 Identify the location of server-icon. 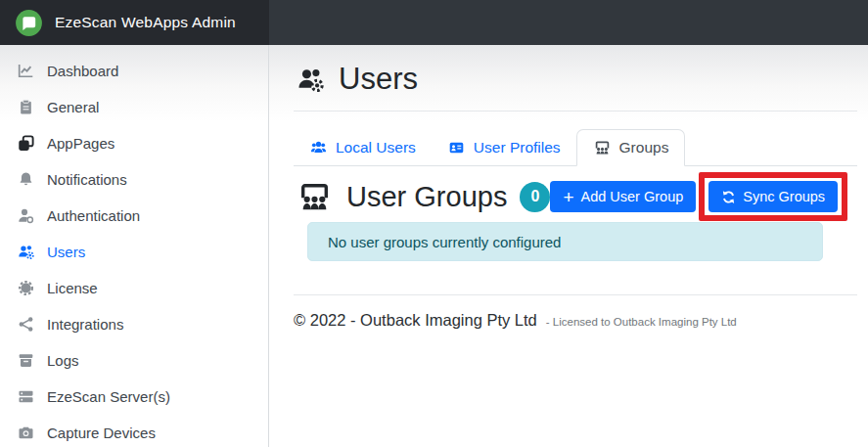
(25, 397).